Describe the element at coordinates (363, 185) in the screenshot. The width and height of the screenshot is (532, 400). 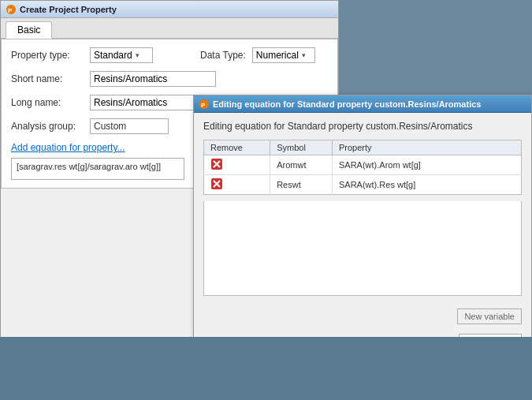
I see `table-row: Reswt SARA(wt).Res wt[g]` at that location.